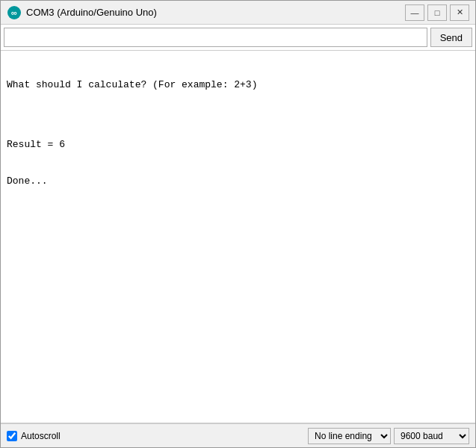  I want to click on title-bar: ∞ COM3 (Arduino/Genuino Uno) — □ ✕, so click(238, 13).